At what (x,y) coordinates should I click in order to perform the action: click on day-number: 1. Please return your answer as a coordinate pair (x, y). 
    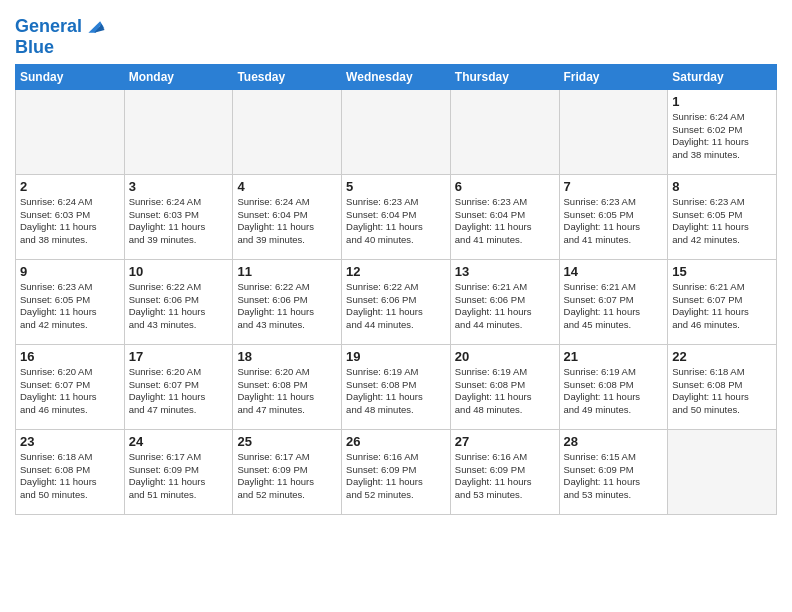
    Looking at the image, I should click on (722, 102).